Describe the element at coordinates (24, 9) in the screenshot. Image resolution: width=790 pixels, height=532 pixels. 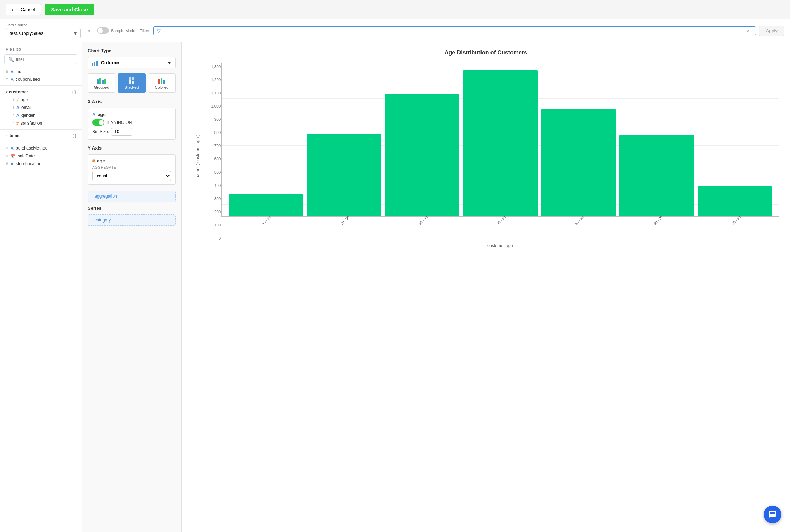
I see `cancel-button: ‹ ← Cancel` at that location.